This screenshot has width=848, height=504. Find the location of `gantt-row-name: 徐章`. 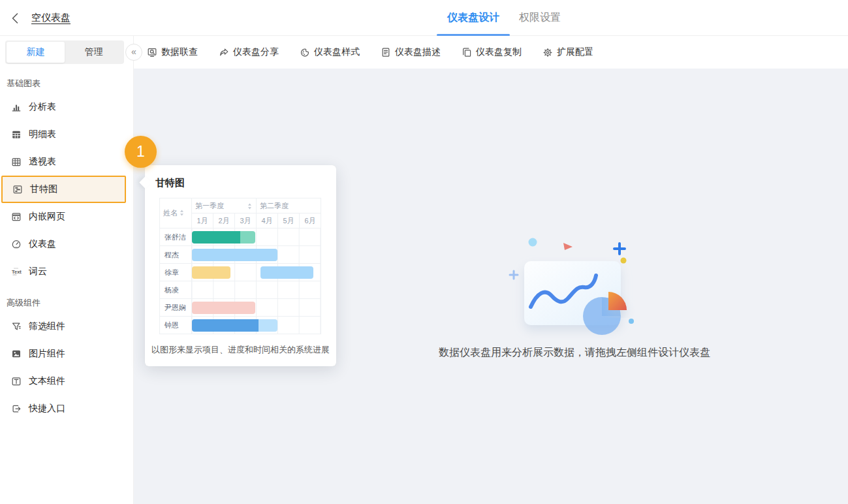

gantt-row-name: 徐章 is located at coordinates (176, 273).